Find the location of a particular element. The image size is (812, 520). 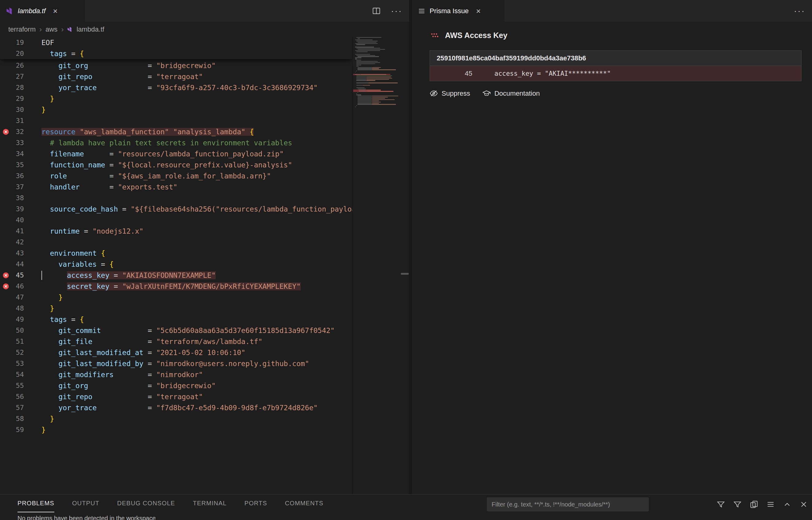

code-line-43: 43 environment { is located at coordinates (176, 253).